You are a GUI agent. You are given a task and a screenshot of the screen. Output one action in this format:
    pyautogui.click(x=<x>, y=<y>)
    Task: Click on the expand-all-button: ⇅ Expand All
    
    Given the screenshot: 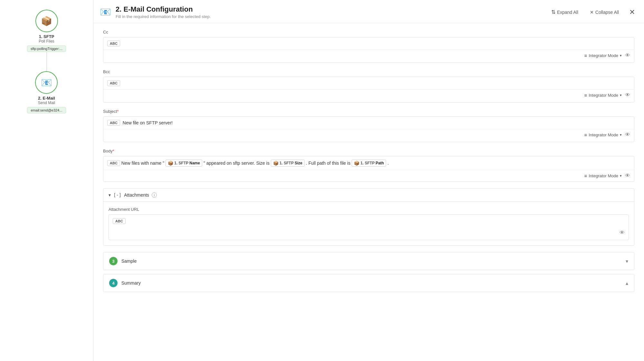 What is the action you would take?
    pyautogui.click(x=565, y=12)
    